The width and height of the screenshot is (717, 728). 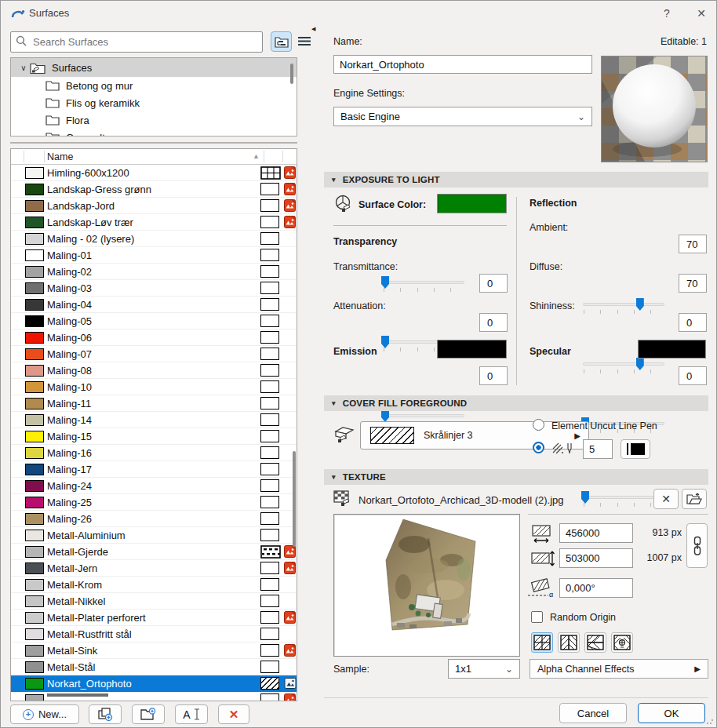 What do you see at coordinates (659, 558) in the screenshot?
I see `texture-height-px: 1007 px` at bounding box center [659, 558].